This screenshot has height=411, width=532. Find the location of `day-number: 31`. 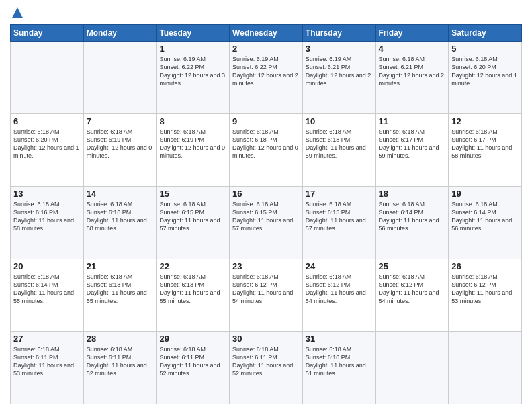

day-number: 31 is located at coordinates (339, 338).